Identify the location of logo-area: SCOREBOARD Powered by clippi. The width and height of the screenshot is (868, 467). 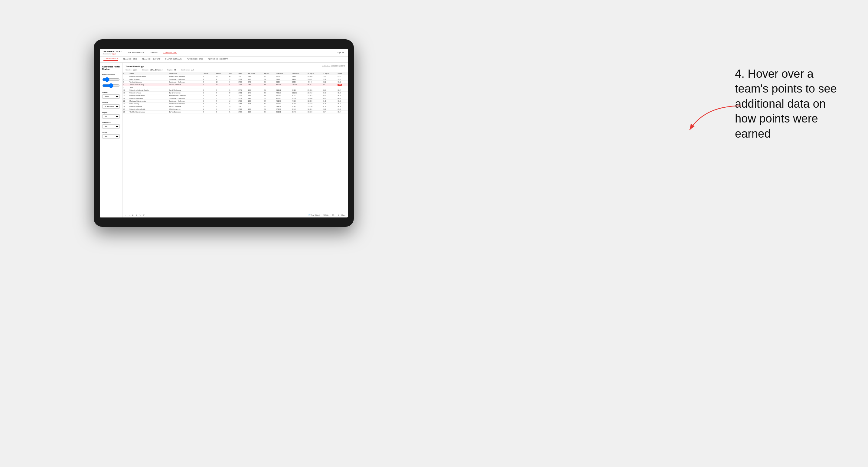
(113, 53).